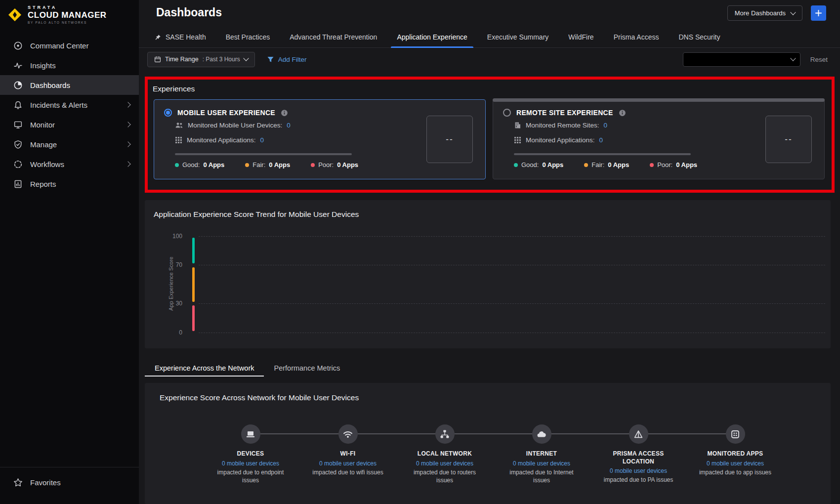 The width and height of the screenshot is (840, 504). I want to click on prisma-access-icon, so click(638, 434).